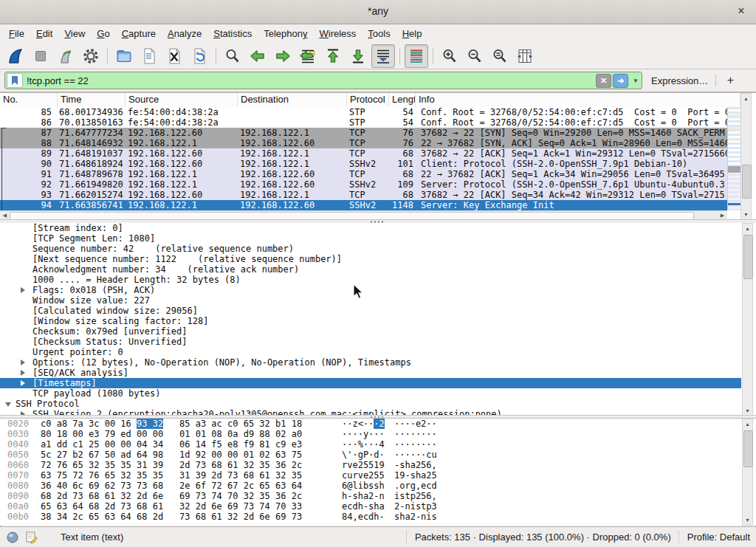  What do you see at coordinates (292, 100) in the screenshot?
I see `column-header-destination: Destination` at bounding box center [292, 100].